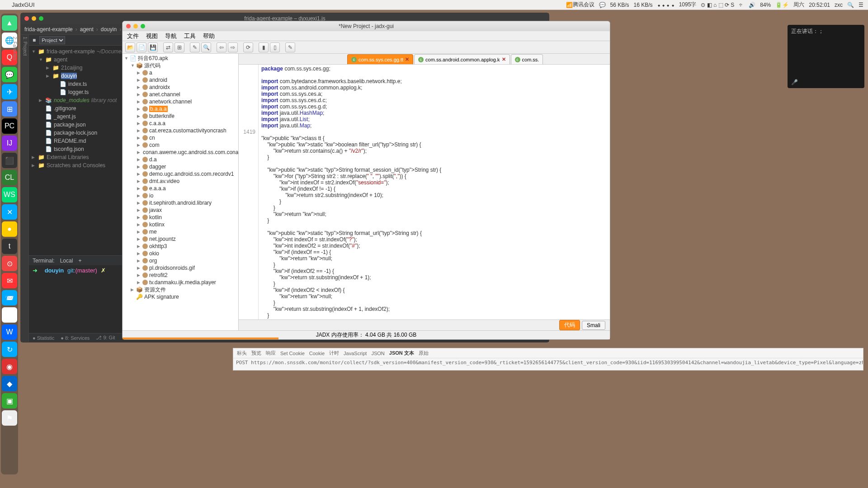  What do you see at coordinates (594, 325) in the screenshot?
I see `tab-smali: Smali` at bounding box center [594, 325].